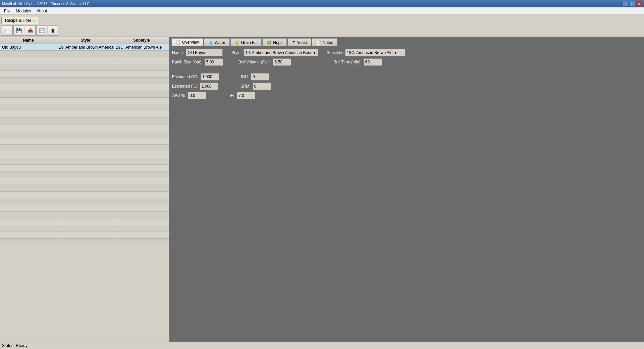 Image resolution: width=644 pixels, height=349 pixels. Describe the element at coordinates (626, 4) in the screenshot. I see `minimize-button: –` at that location.